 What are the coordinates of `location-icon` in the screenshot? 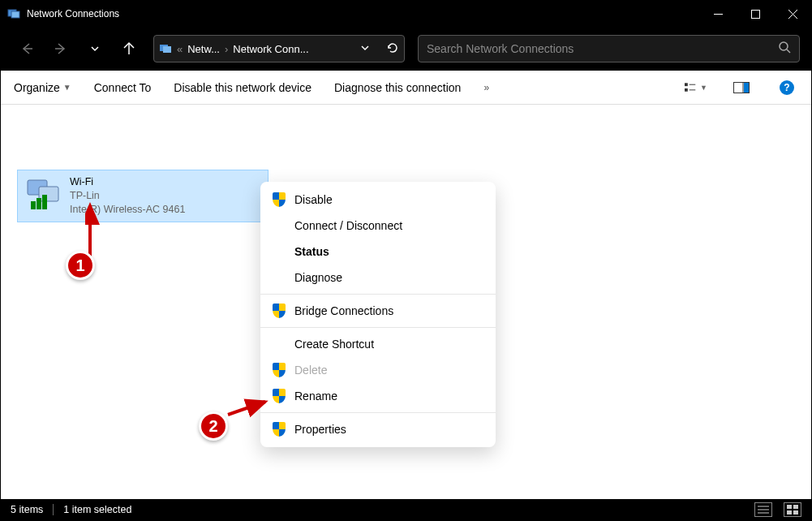 It's located at (165, 49).